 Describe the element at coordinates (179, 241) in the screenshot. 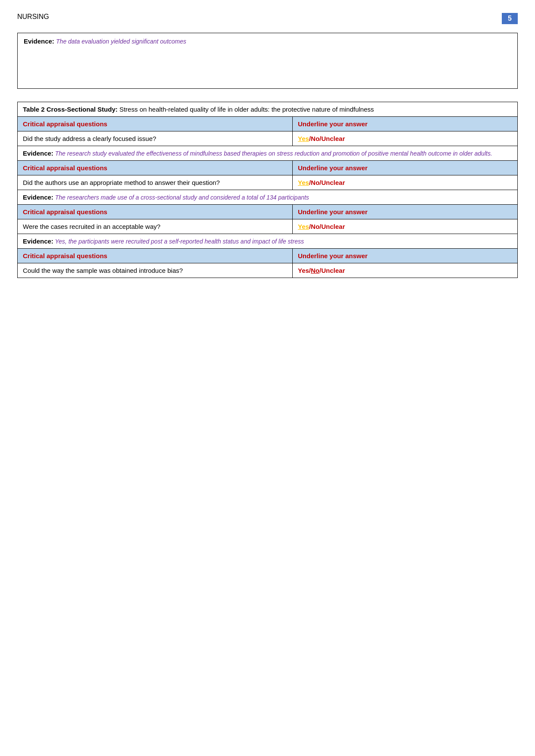

I see `evidence-text-3: Yes, the participants were recruited pos…` at that location.